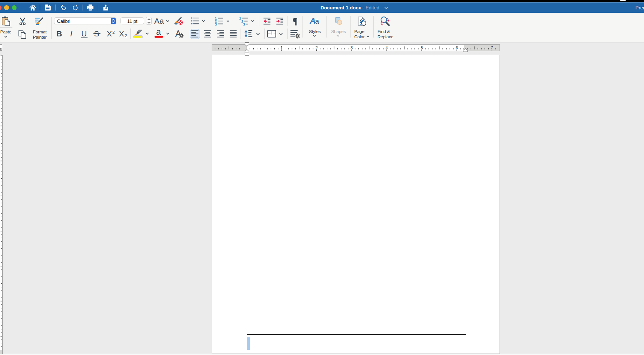 This screenshot has width=644, height=355. Describe the element at coordinates (387, 47) in the screenshot. I see `svg-text: 4` at that location.